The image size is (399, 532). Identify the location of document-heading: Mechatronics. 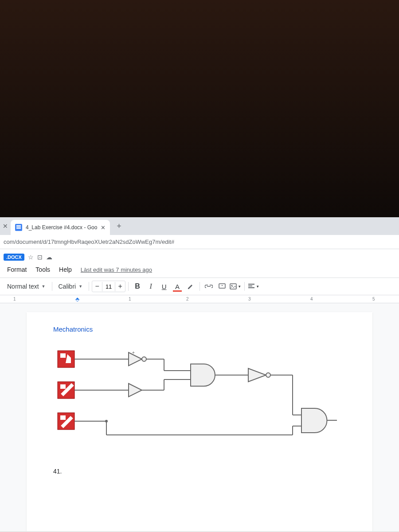
(200, 329).